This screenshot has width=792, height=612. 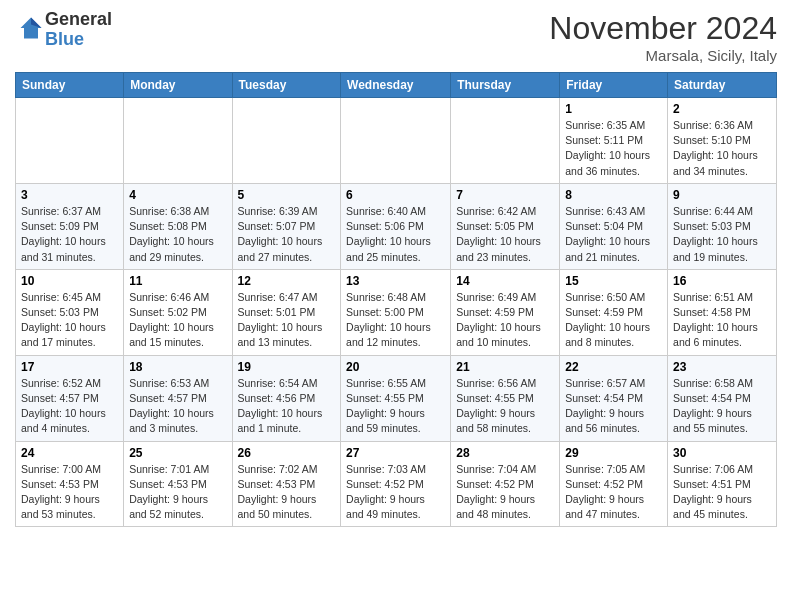 I want to click on title-block: November 2024 Marsala, Sicily, Italy, so click(x=663, y=37).